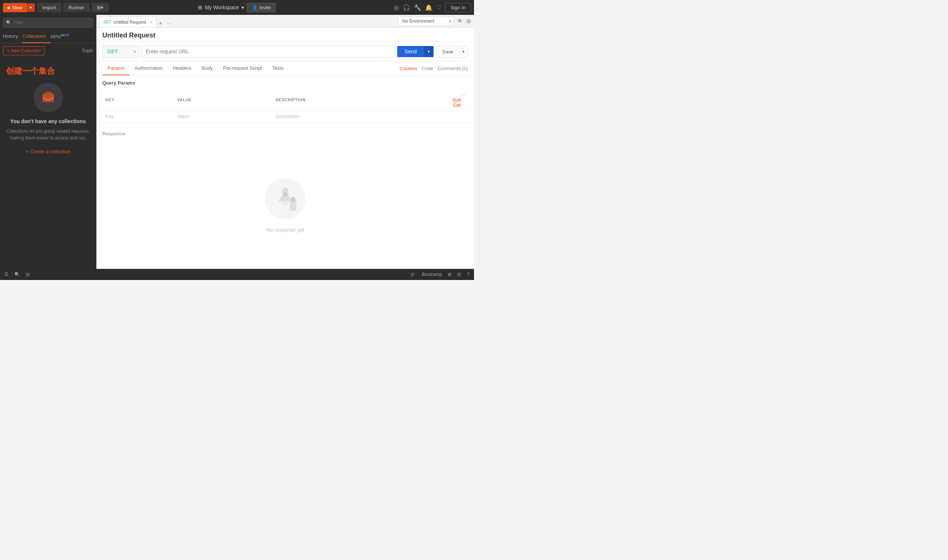  Describe the element at coordinates (107, 22) in the screenshot. I see `get-badge: GET` at that location.